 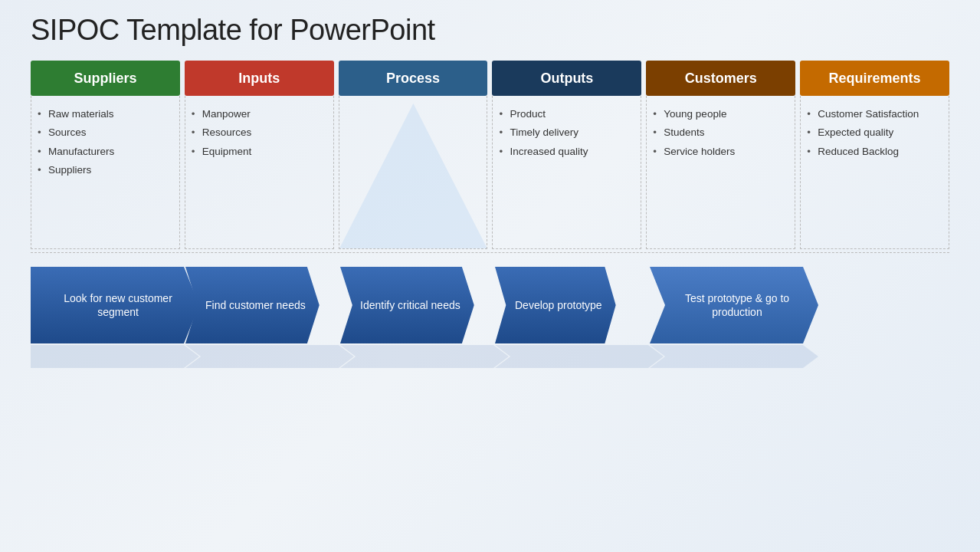 I want to click on outputs-body: Product Timely delivery Increased qualit…, so click(x=567, y=172).